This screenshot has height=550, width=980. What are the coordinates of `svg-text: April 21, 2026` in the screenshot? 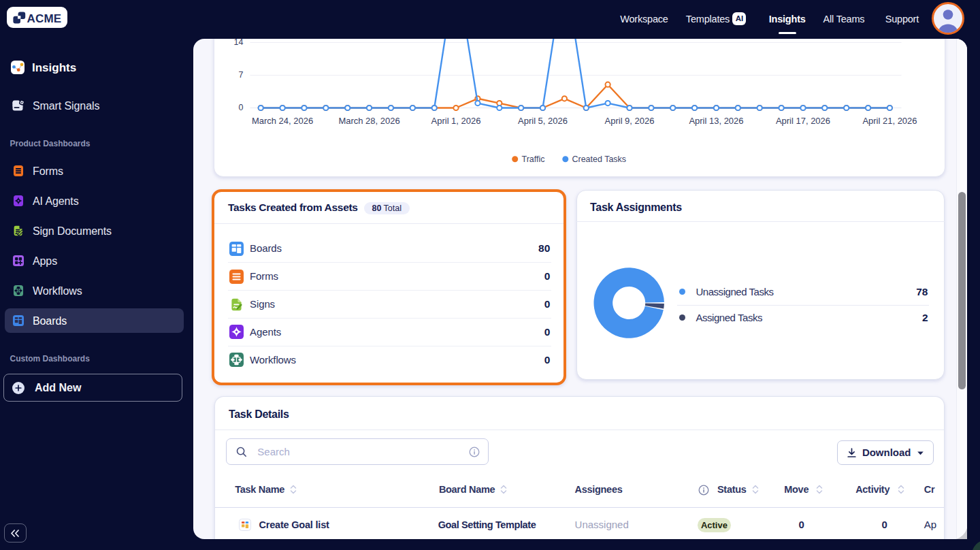 It's located at (889, 121).